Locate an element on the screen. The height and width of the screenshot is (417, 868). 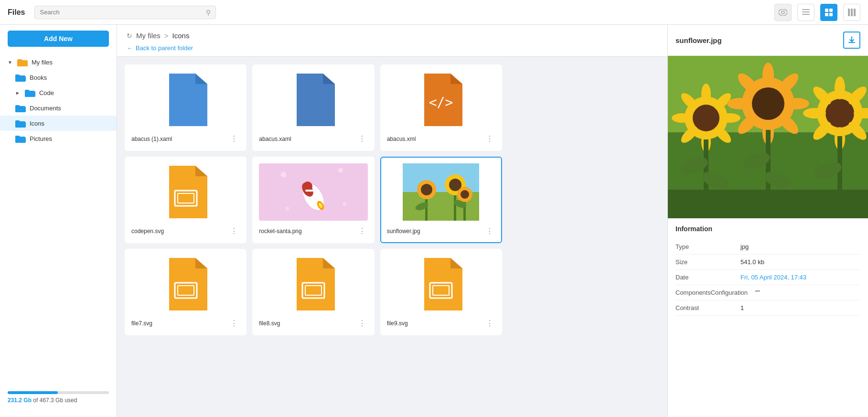
file-name: codepen.svg is located at coordinates (180, 231).